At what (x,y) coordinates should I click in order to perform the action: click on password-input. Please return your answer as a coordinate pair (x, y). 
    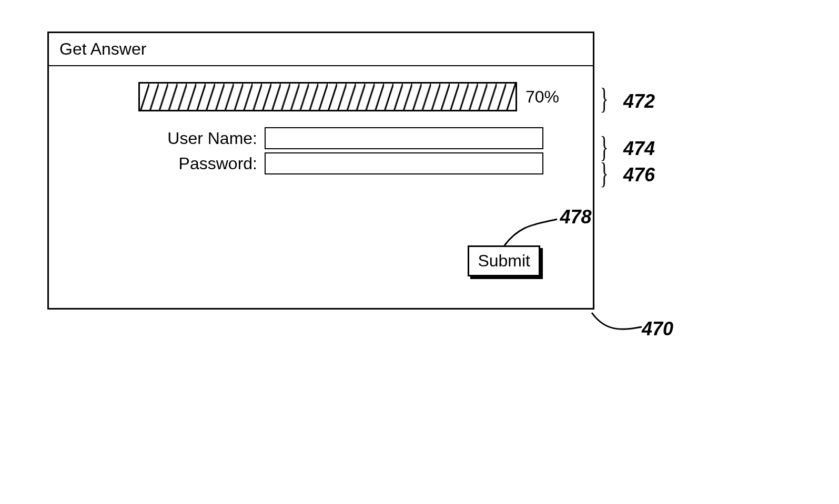
    Looking at the image, I should click on (404, 163).